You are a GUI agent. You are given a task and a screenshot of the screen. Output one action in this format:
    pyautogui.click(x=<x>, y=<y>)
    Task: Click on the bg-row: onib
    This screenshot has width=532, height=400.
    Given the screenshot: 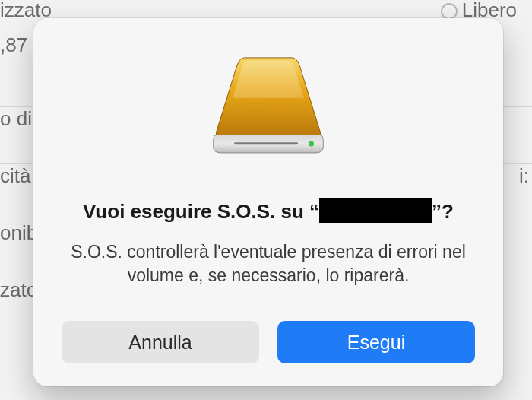 What is the action you would take?
    pyautogui.click(x=18, y=233)
    